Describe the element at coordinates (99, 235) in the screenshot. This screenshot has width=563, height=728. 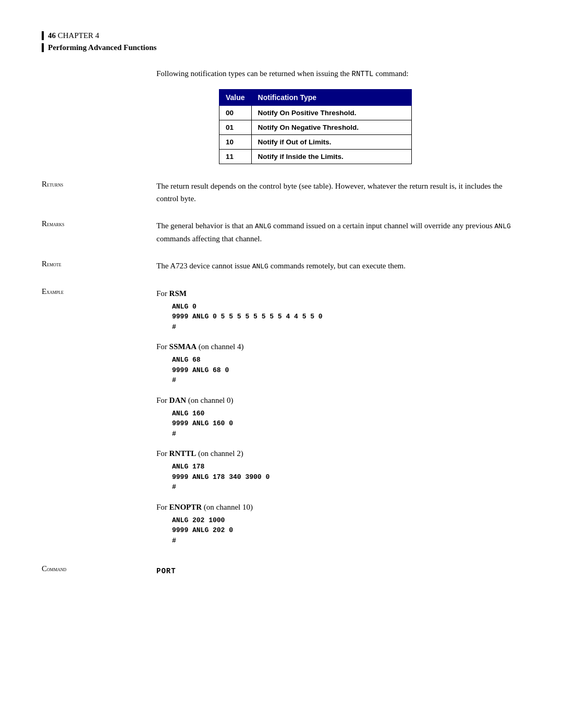
I see `remarks-label: Remarks` at that location.